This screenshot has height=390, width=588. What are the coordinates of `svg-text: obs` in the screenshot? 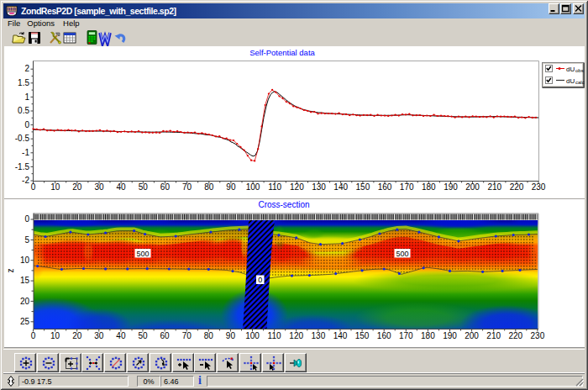 It's located at (580, 71).